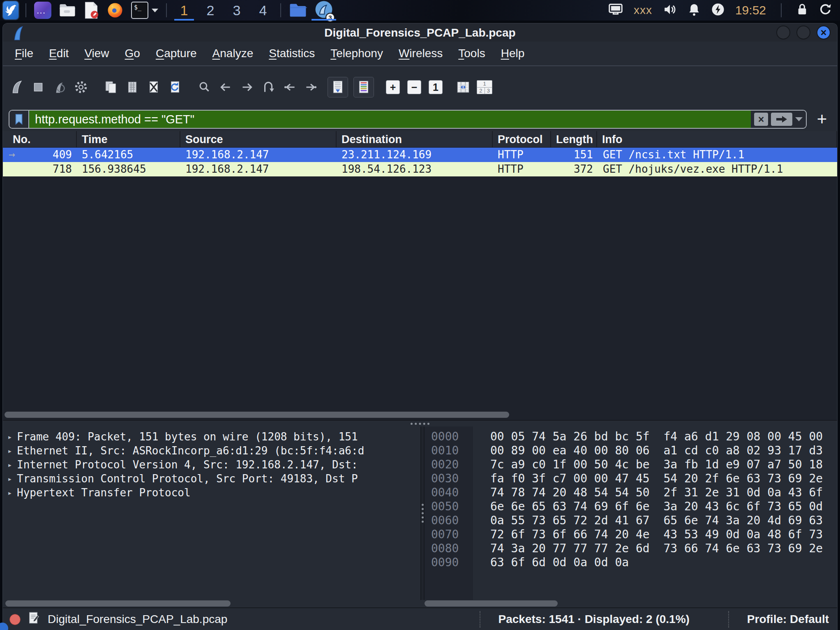 The width and height of the screenshot is (840, 630). What do you see at coordinates (212, 437) in the screenshot?
I see `detail-row: Frame 409: Packet, 151 bytes on wire (12…` at bounding box center [212, 437].